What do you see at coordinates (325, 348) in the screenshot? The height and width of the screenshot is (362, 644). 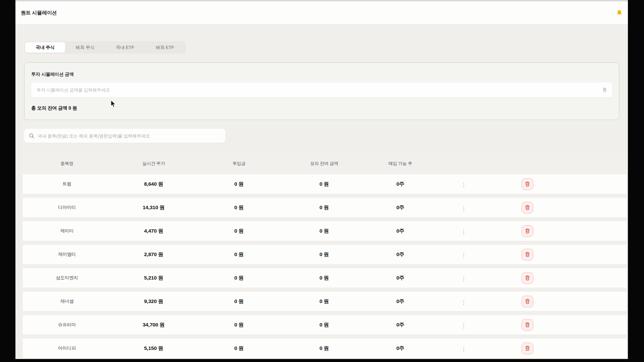 I see `table-row: 아이디피 5,150 원 0 원 0 원 0주` at bounding box center [325, 348].